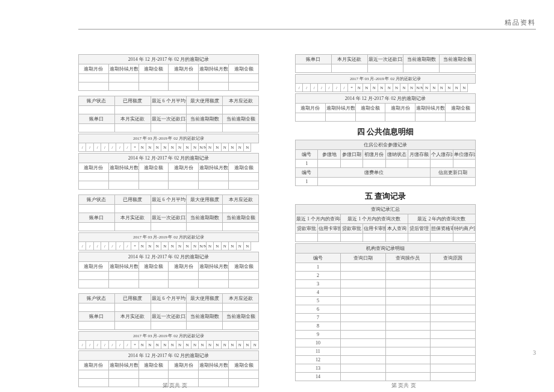  I want to click on col: 担保资格审查, so click(442, 229).